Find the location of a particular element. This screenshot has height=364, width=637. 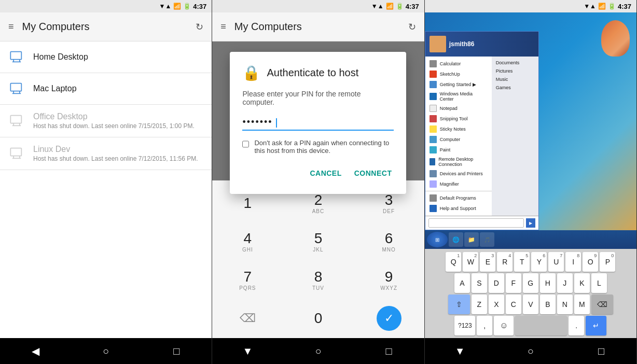

nav-bar-3: ▼ ○ □ is located at coordinates (531, 351).